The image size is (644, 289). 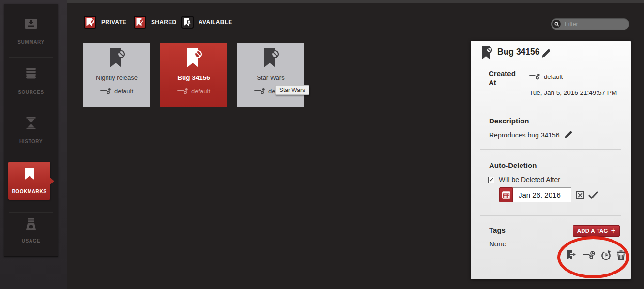 I want to click on edit-description-pencil-icon, so click(x=568, y=135).